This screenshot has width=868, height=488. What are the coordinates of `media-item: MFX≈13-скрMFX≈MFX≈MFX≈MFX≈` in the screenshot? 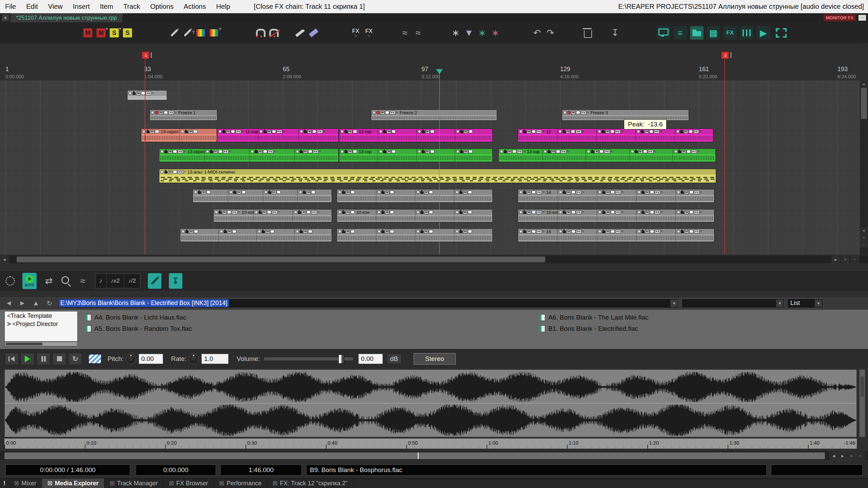 It's located at (607, 155).